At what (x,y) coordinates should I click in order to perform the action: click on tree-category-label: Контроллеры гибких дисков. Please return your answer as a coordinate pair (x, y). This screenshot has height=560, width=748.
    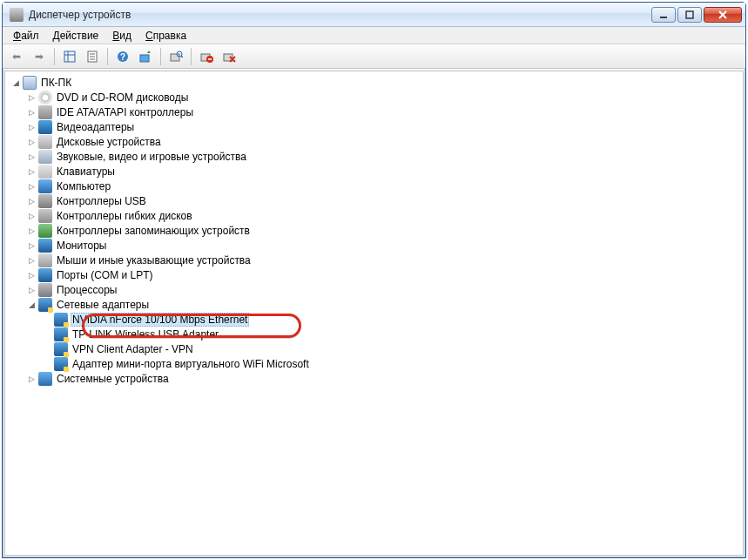
    Looking at the image, I should click on (125, 216).